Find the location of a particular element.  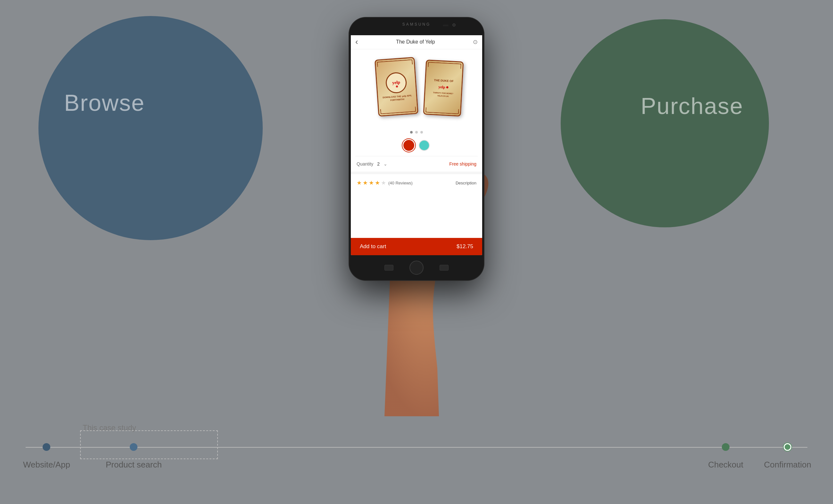

reviews-row: ★ ★ ★ ★ ★ (40 Reviews) Description is located at coordinates (416, 183).